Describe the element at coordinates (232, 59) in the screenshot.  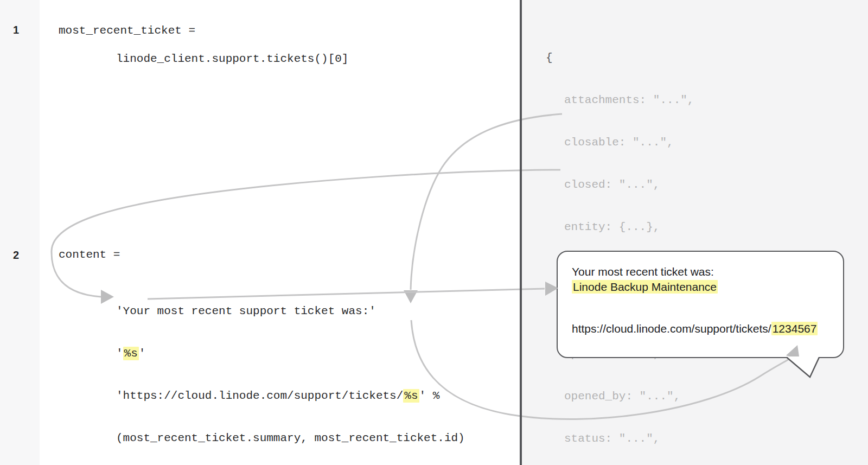
I see `code-stmt1-rhs: linode_client.support.tickets()[0]` at that location.